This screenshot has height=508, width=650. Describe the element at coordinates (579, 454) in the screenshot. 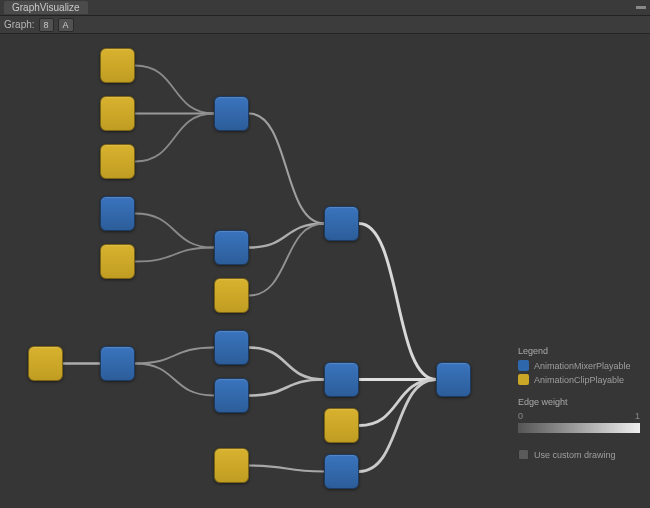

I see `custom-drawing-row: Use custom drawing` at that location.